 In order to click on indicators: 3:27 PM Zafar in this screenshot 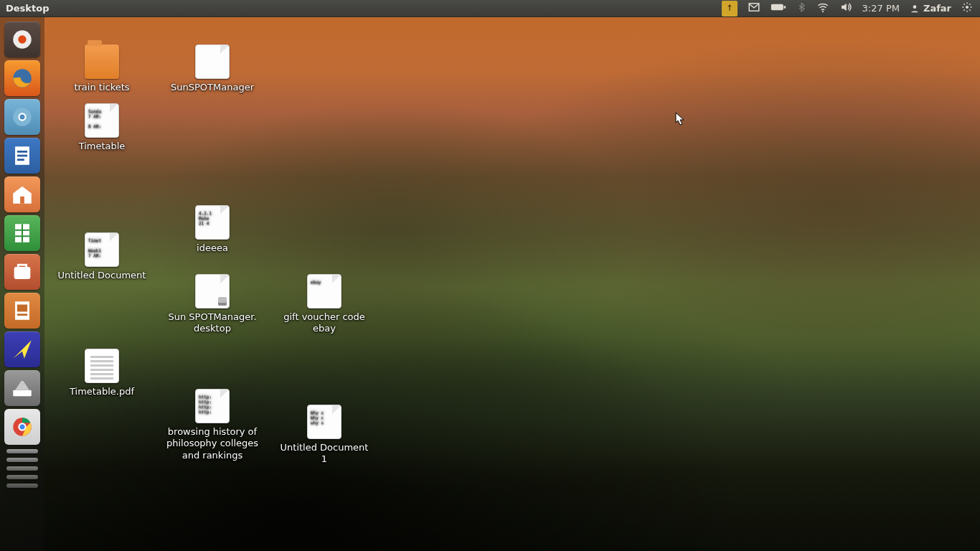, I will do `click(851, 9)`.